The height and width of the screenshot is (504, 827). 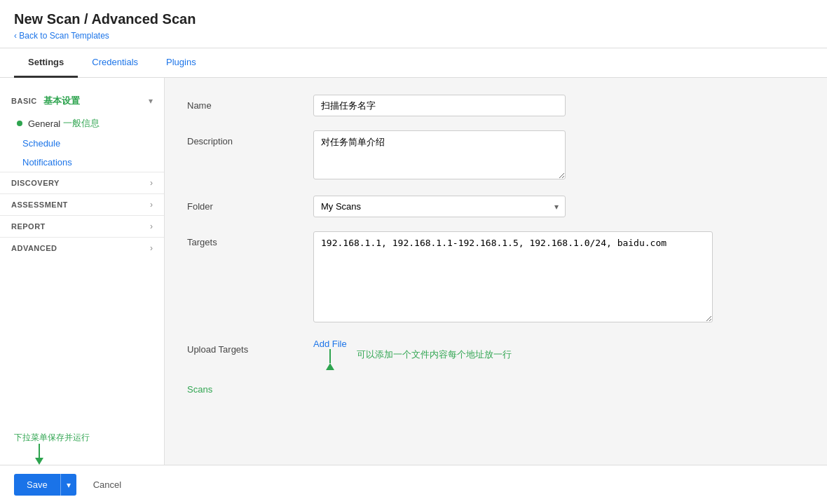 I want to click on targets-control: 192.168.1.1, 192.168.1.1-192.168.1.5, 19…, so click(x=559, y=278).